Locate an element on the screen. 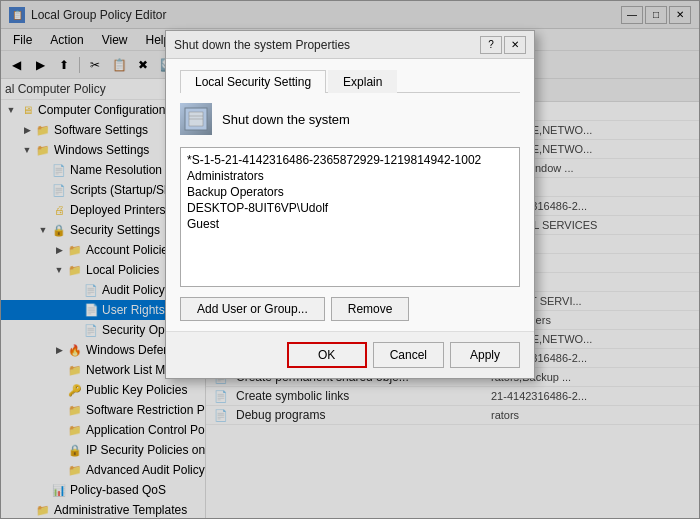 The image size is (700, 519). list-item: Administrators is located at coordinates (350, 176).